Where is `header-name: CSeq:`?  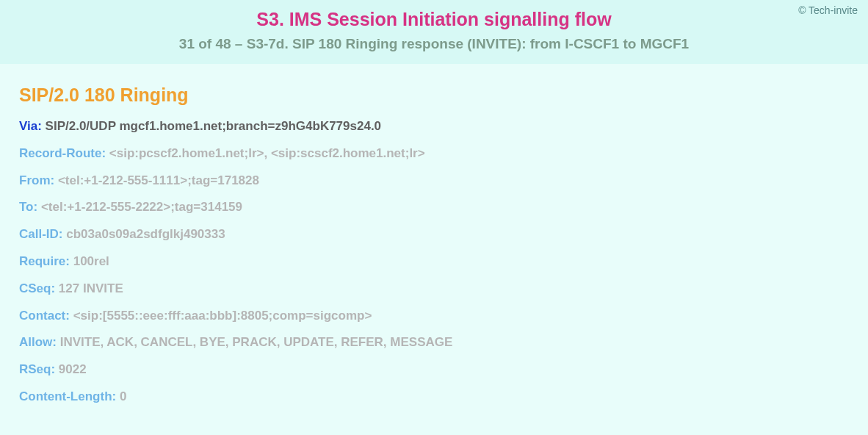 header-name: CSeq: is located at coordinates (39, 288).